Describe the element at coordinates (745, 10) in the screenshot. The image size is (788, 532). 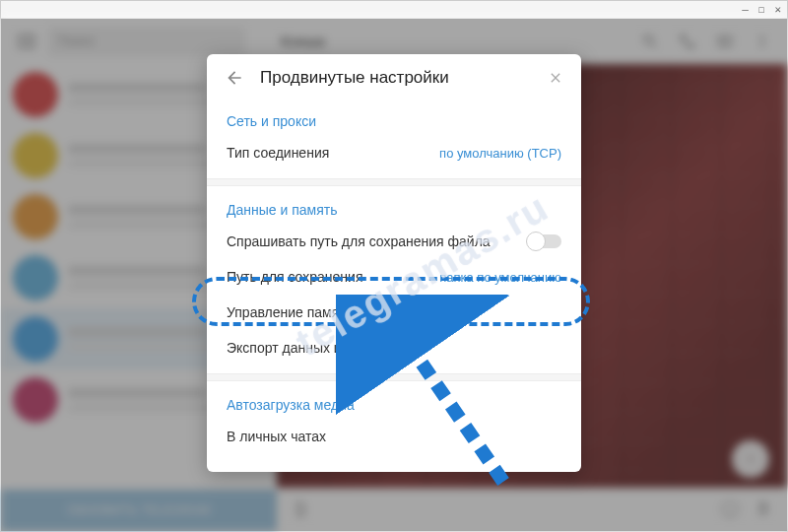
I see `window-minimize-button: —` at that location.